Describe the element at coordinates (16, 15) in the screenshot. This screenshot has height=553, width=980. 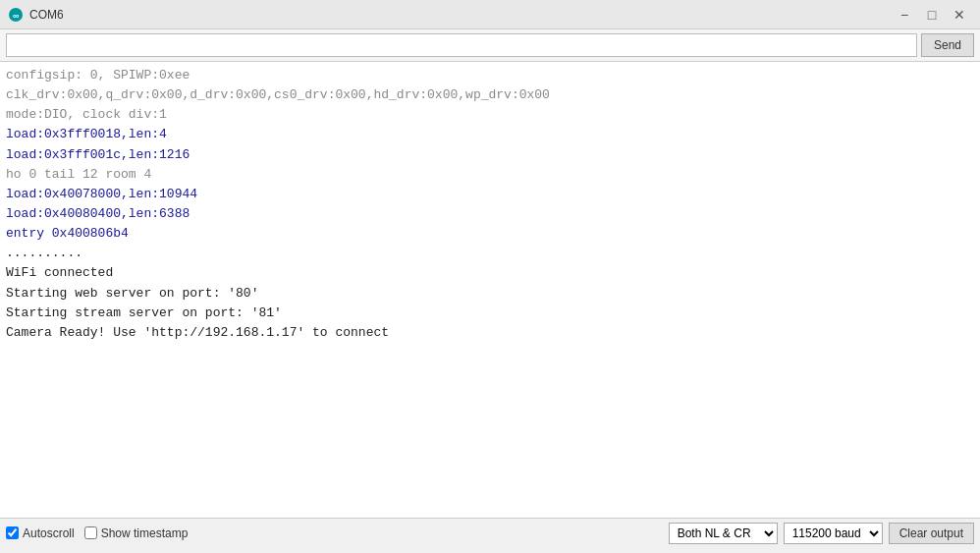
I see `arduino-logo-icon: ∞` at that location.